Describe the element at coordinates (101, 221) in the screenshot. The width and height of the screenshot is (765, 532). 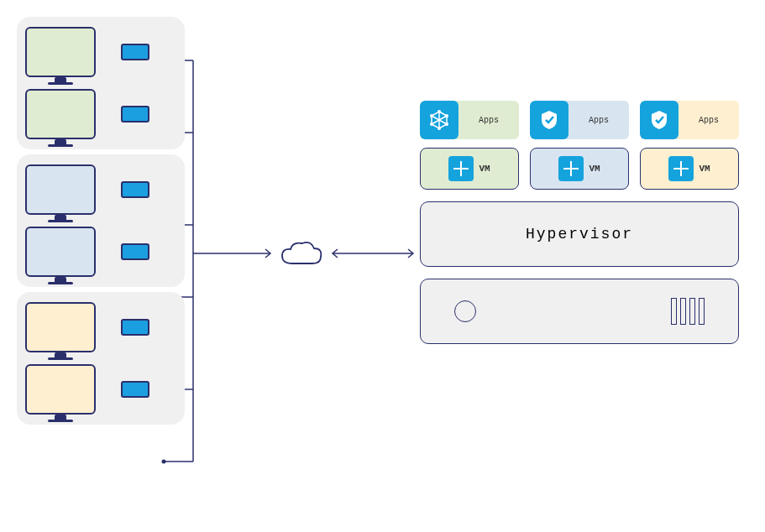
I see `client-group-blue` at that location.